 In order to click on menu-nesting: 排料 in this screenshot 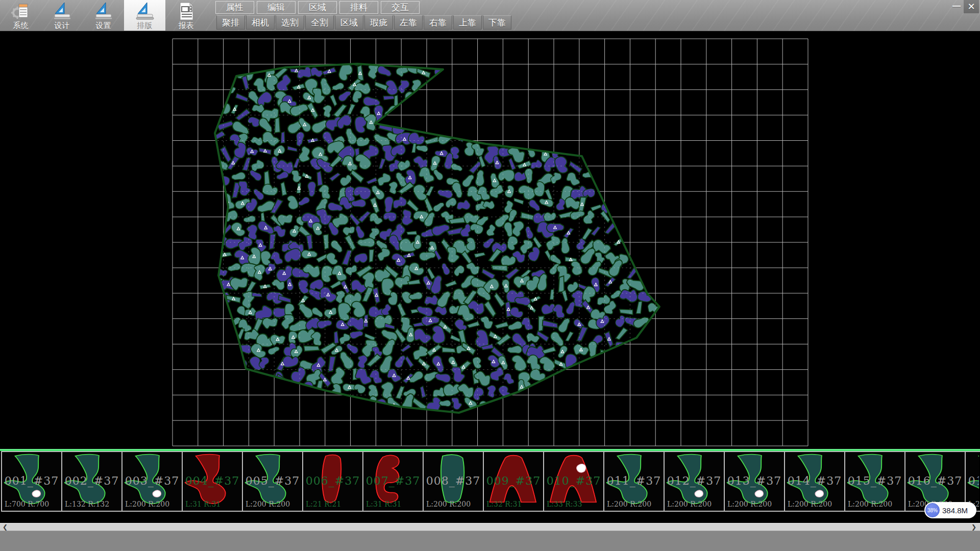, I will do `click(359, 7)`.